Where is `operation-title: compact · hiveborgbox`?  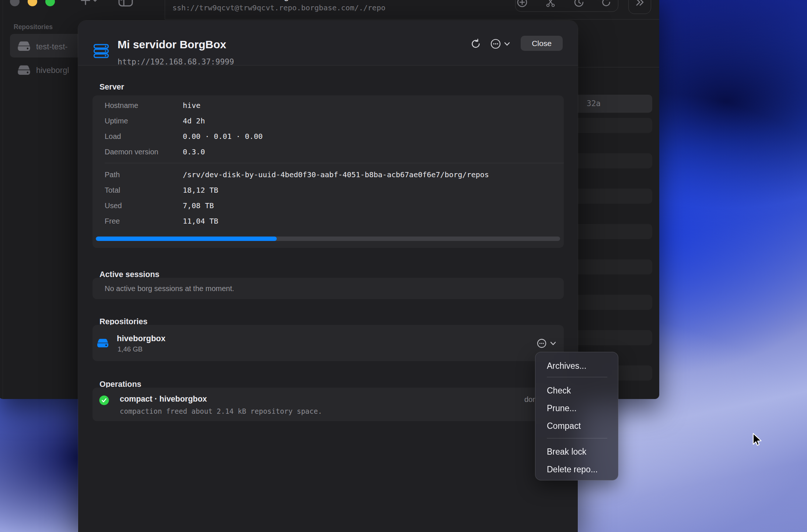 operation-title: compact · hiveborgbox is located at coordinates (164, 399).